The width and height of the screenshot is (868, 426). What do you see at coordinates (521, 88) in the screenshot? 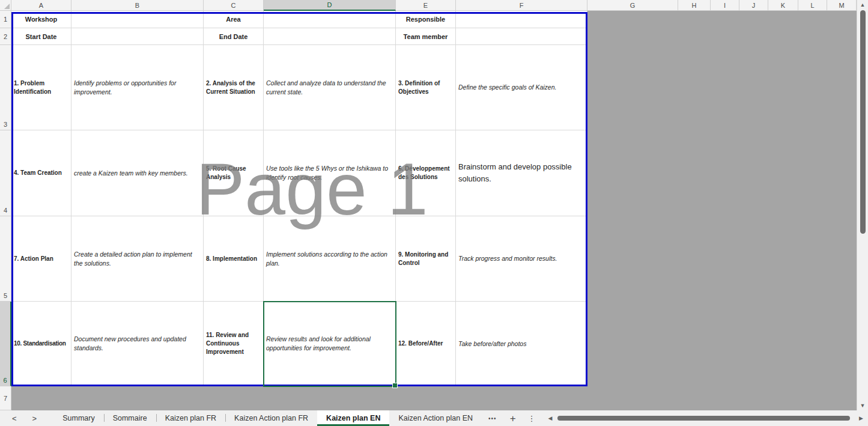
I see `cell-F3: Define the specific goals of Kaizen.` at bounding box center [521, 88].